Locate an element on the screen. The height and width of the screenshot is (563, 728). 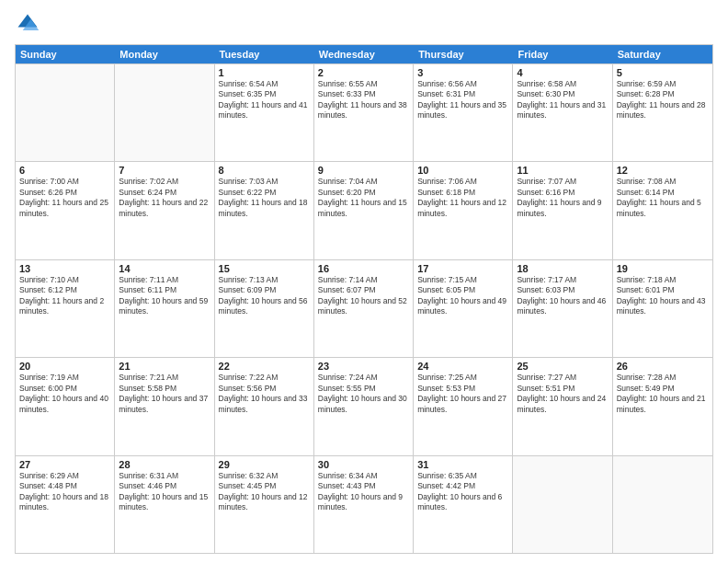
day-cell-1: 1Sunrise: 6:54 AM Sunset: 6:35 PM Daylig… is located at coordinates (265, 112).